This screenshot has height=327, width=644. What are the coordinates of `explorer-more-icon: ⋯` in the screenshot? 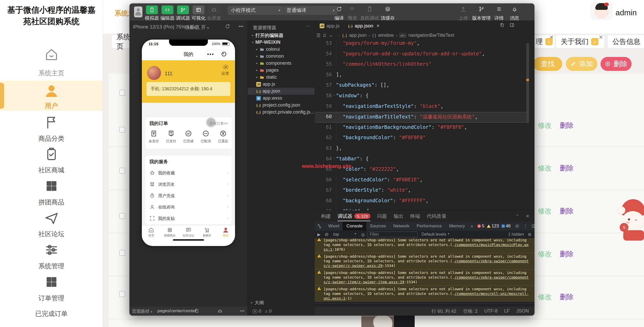 It's located at (309, 26).